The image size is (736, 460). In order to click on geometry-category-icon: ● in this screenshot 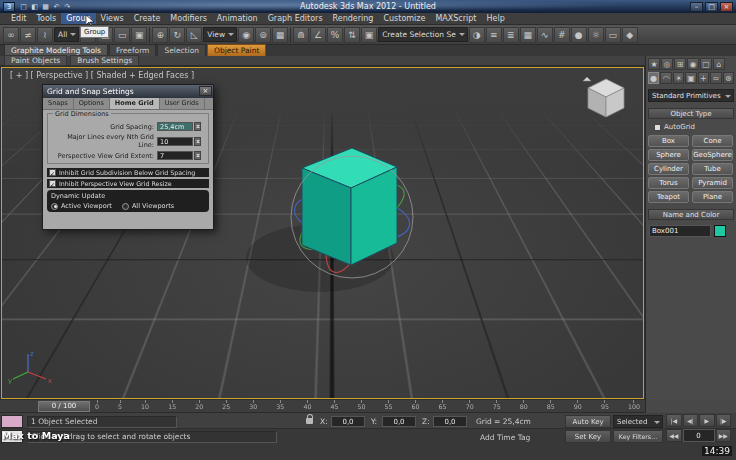, I will do `click(654, 78)`.